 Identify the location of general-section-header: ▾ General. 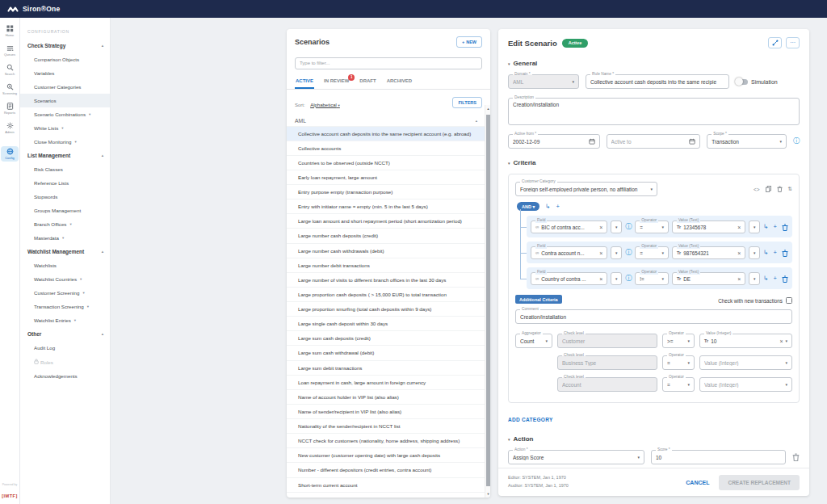
(654, 63).